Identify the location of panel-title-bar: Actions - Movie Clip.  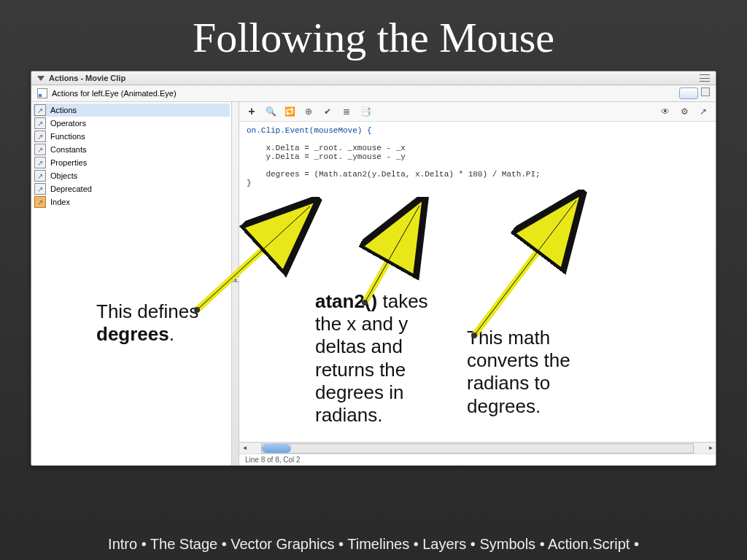
(374, 79).